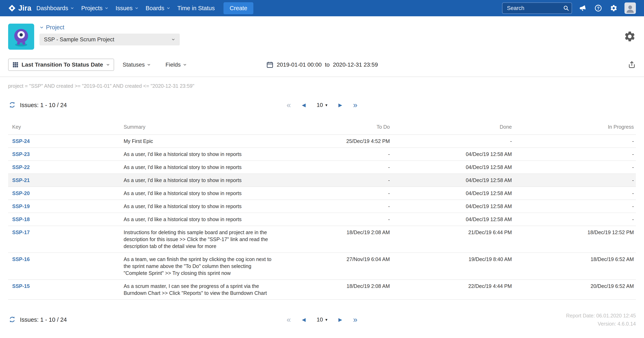 The height and width of the screenshot is (338, 644). Describe the element at coordinates (134, 65) in the screenshot. I see `statuses-label: Statuses` at that location.